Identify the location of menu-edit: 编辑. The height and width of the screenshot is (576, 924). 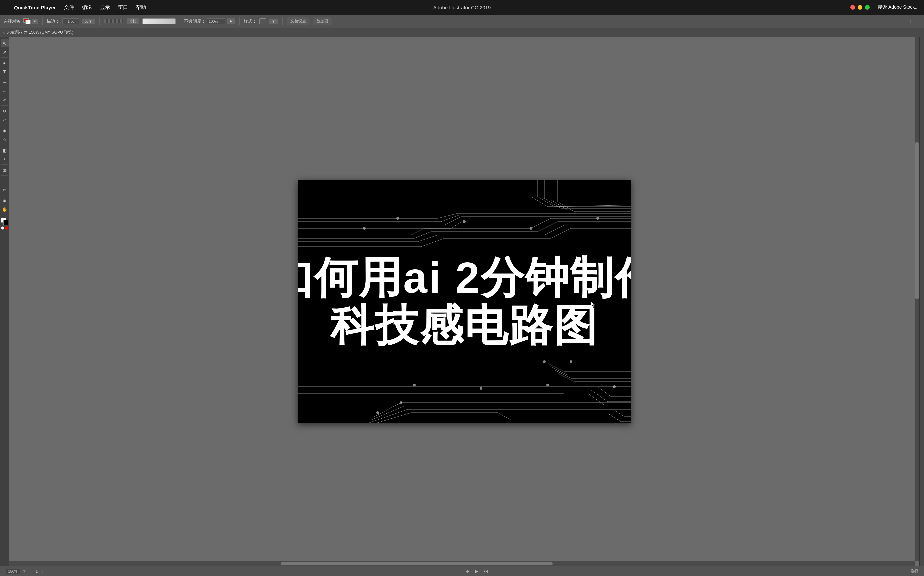
(87, 8).